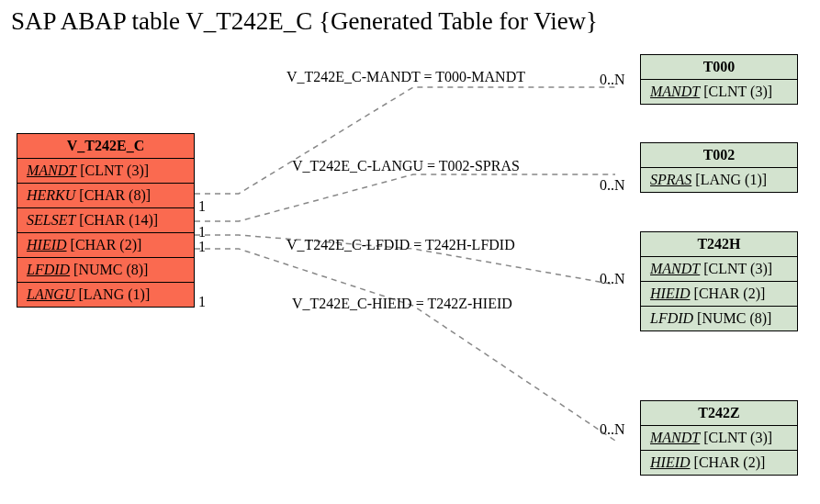 The height and width of the screenshot is (504, 820). What do you see at coordinates (719, 68) in the screenshot?
I see `table-header: T000` at bounding box center [719, 68].